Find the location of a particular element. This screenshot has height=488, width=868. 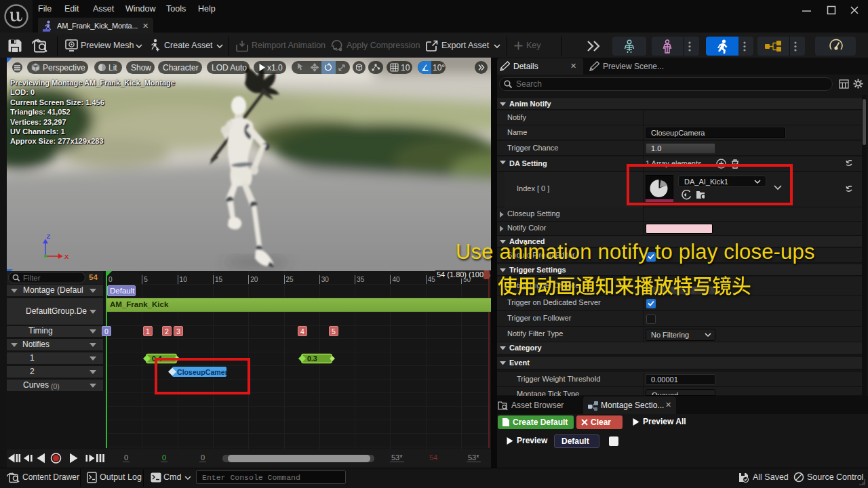

svg-text: X is located at coordinates (66, 256).